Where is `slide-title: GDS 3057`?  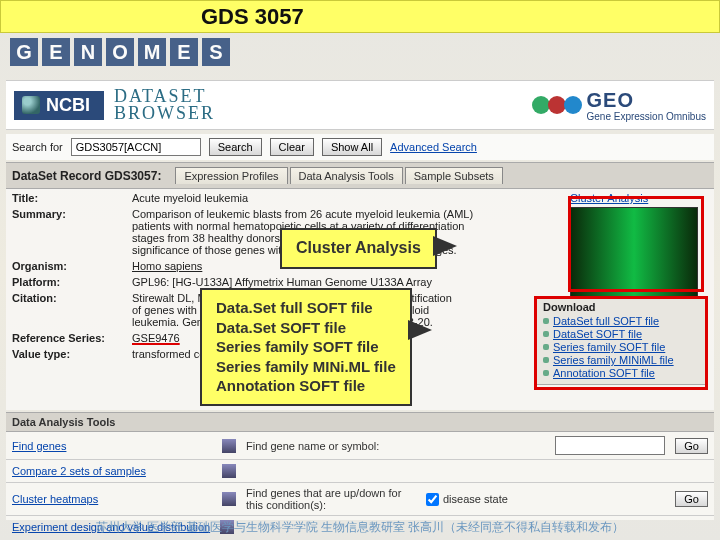 slide-title: GDS 3057 is located at coordinates (252, 17).